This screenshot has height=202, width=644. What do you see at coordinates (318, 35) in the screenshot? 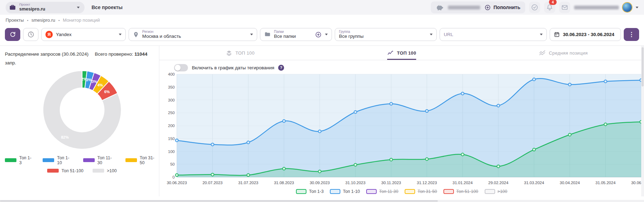
I see `add-folder-button` at bounding box center [318, 35].